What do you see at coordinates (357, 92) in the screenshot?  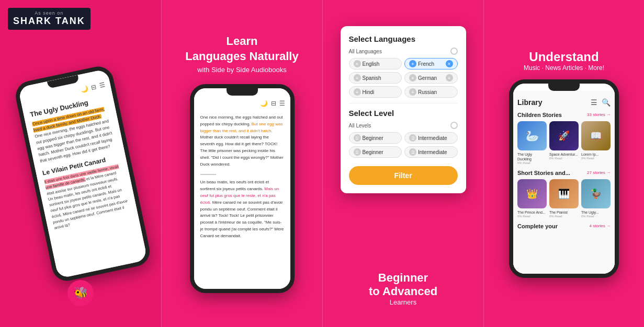 I see `hindi-plus-icon: +` at bounding box center [357, 92].